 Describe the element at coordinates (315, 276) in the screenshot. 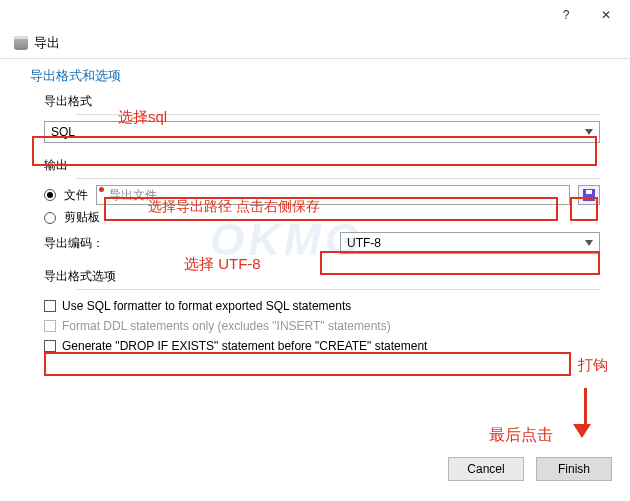

I see `options-group-label: 导出格式选项` at that location.